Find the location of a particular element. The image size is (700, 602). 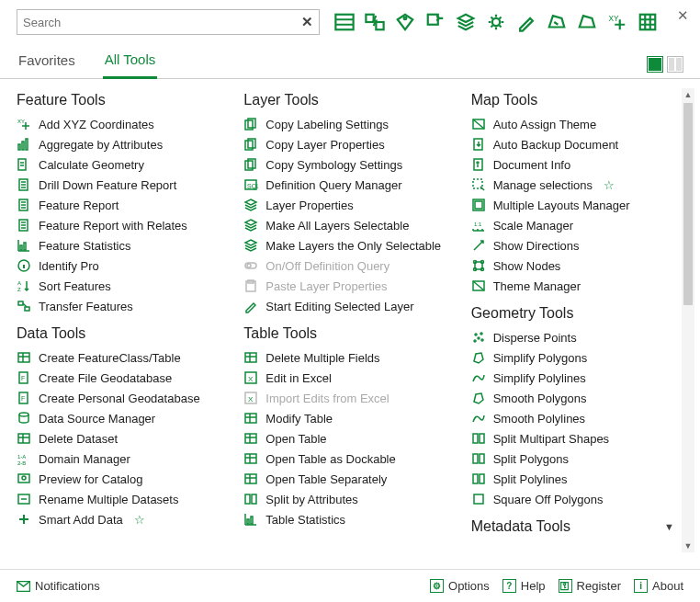

notifications-button: Notifications is located at coordinates (59, 586).